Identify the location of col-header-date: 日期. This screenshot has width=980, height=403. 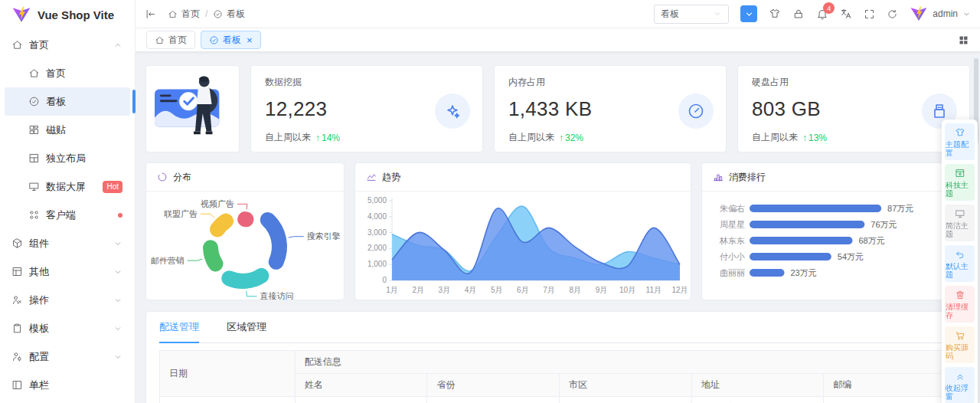
(228, 374).